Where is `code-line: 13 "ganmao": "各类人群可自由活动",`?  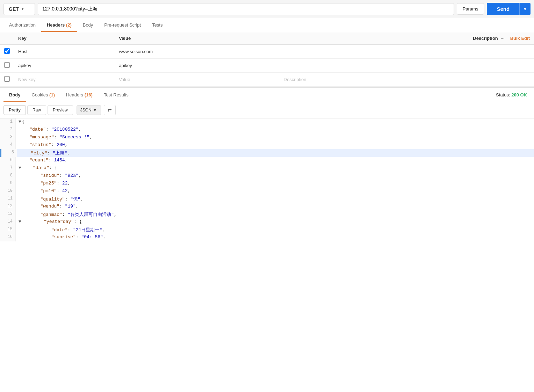
code-line: 13 "ganmao": "各类人群可自由活动", is located at coordinates (267, 215).